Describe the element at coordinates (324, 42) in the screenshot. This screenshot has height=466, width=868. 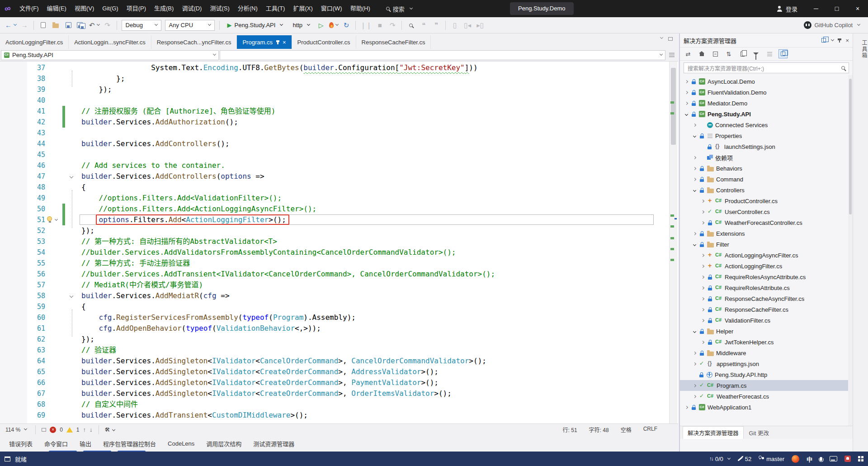
I see `doc-tab: ProductController.cs` at that location.